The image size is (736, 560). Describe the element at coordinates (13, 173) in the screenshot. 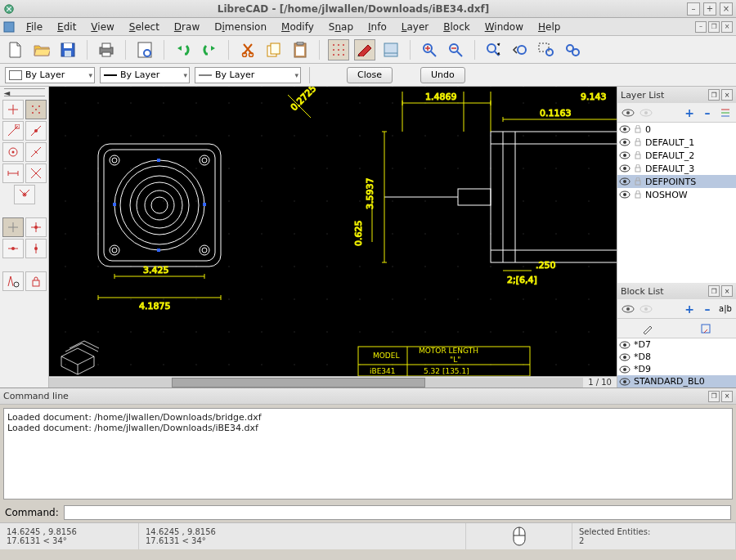

I see `snap-dist-button` at that location.